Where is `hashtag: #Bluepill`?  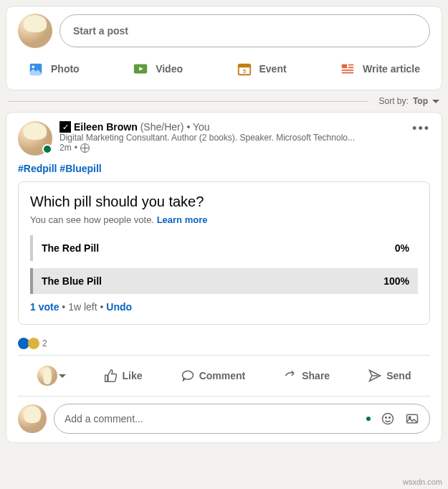 hashtag: #Bluepill is located at coordinates (80, 168).